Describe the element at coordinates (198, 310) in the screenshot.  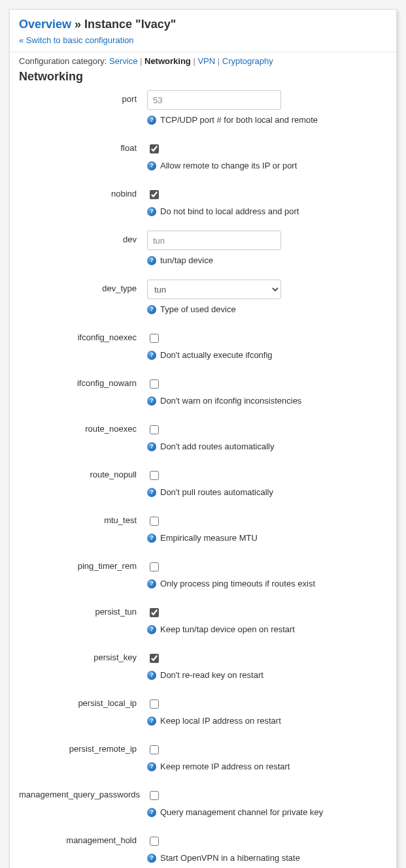
I see `help-text-dev_type: Type of used device` at that location.